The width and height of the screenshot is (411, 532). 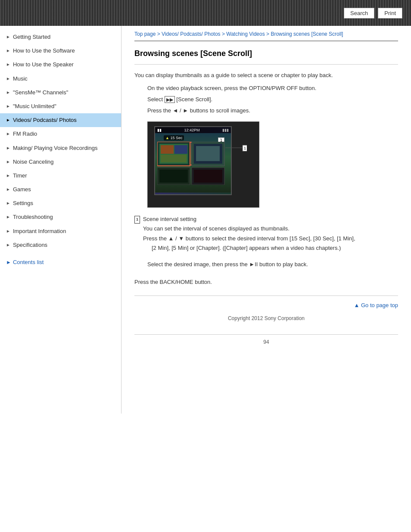 What do you see at coordinates (271, 239) in the screenshot?
I see `note-press: Press the ▲ / ▼ buttons to select the de…` at bounding box center [271, 239].